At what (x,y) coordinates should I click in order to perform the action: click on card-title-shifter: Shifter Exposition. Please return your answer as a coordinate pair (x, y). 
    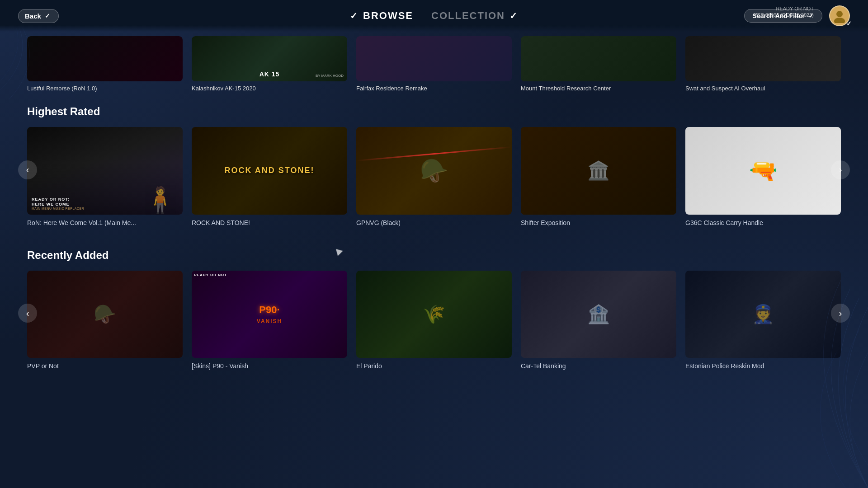
    Looking at the image, I should click on (599, 223).